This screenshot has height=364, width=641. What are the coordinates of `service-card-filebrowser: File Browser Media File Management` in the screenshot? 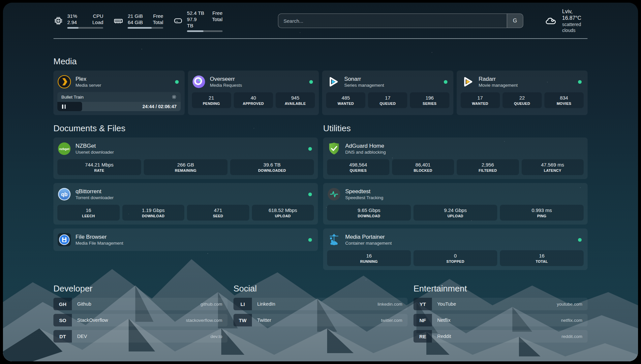 It's located at (186, 240).